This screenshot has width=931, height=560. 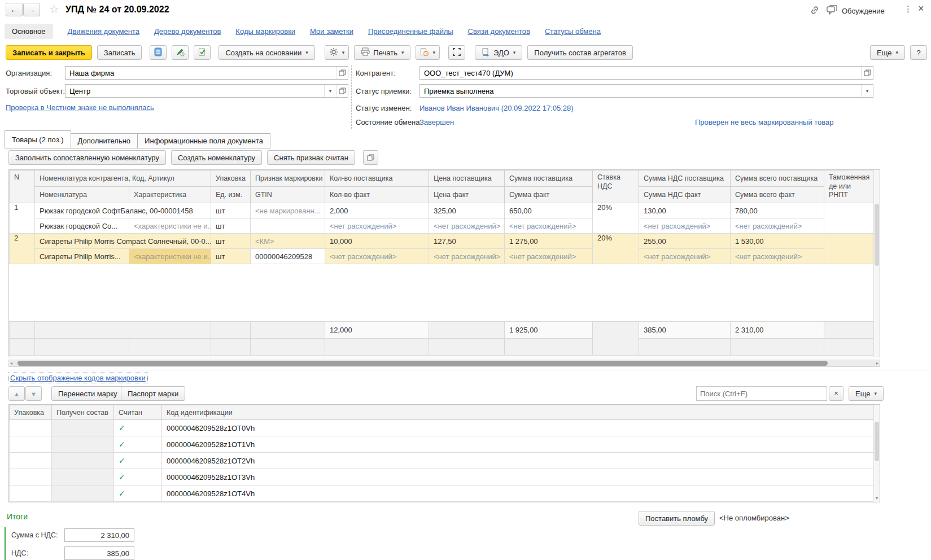 What do you see at coordinates (467, 178) in the screenshot?
I see `col-price-supplier: Цена поставщика` at bounding box center [467, 178].